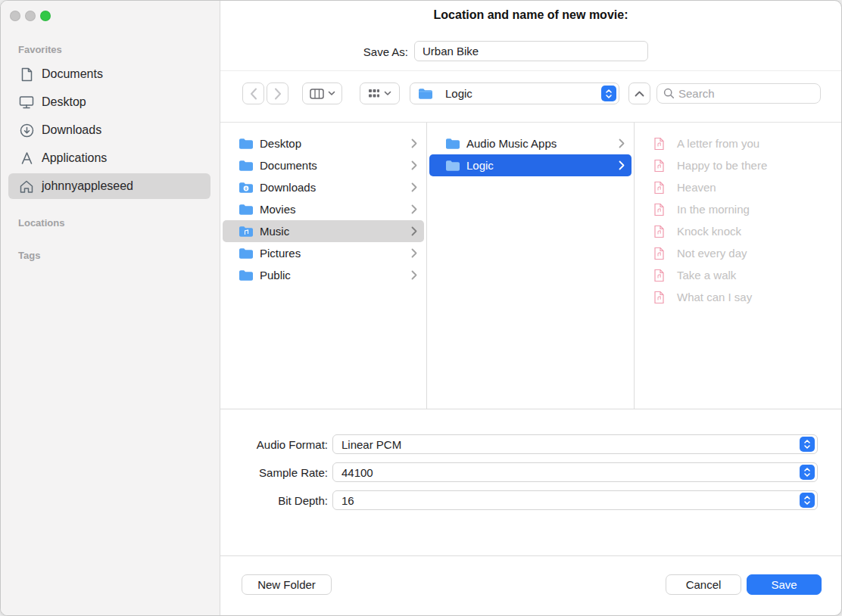 This screenshot has height=616, width=842. Describe the element at coordinates (286, 584) in the screenshot. I see `new-folder-button: New Folder` at that location.